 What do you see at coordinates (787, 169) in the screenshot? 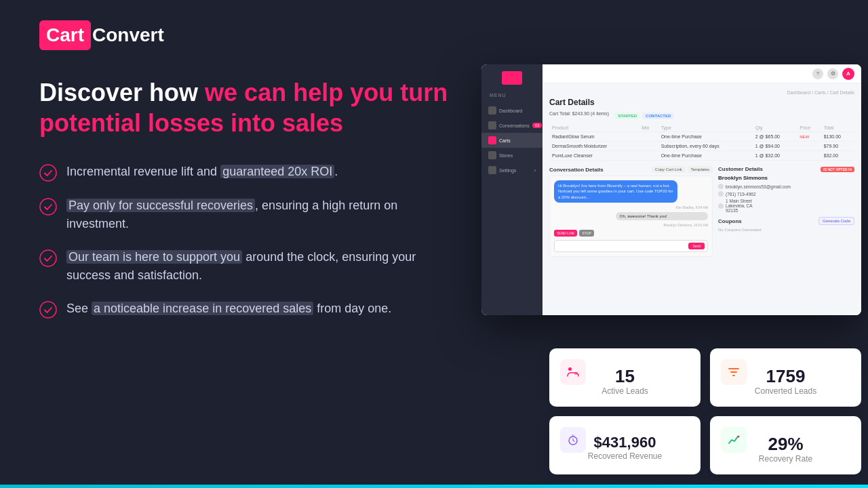
I see `customer-details-title: Customer Details IS NOT OPTED IN` at bounding box center [787, 169].